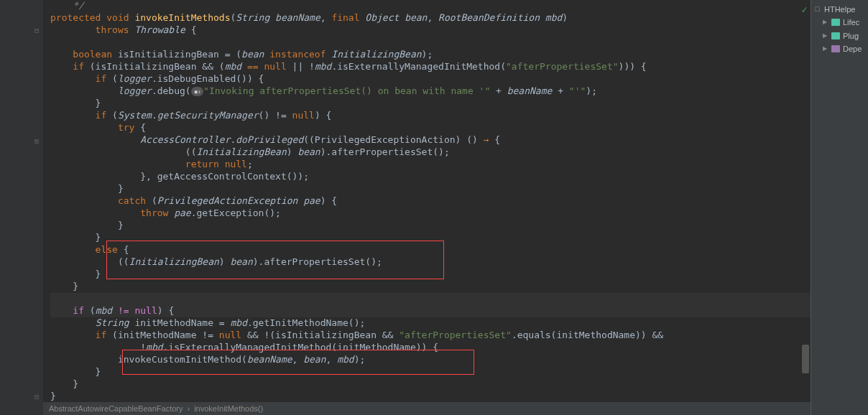 This screenshot has height=415, width=868. I want to click on debug-badge-icon: ●›, so click(197, 92).